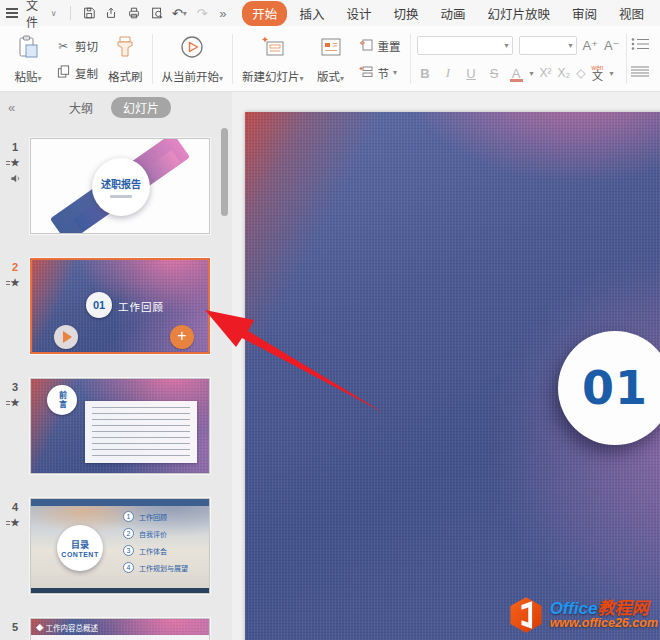 The image size is (660, 640). Describe the element at coordinates (86, 46) in the screenshot. I see `cut-label: 剪切` at that location.